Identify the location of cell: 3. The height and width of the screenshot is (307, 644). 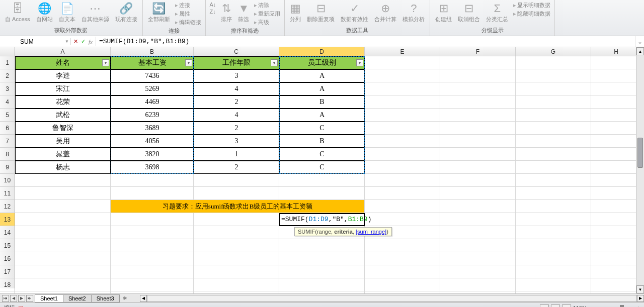
(236, 141).